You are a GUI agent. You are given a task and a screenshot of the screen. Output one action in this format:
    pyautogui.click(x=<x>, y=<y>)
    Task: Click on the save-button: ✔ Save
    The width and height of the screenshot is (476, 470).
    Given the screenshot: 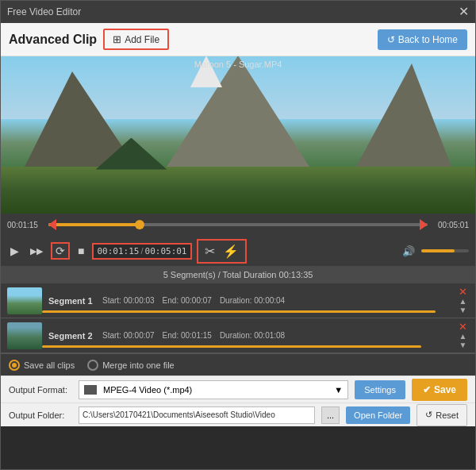 What is the action you would take?
    pyautogui.click(x=440, y=390)
    